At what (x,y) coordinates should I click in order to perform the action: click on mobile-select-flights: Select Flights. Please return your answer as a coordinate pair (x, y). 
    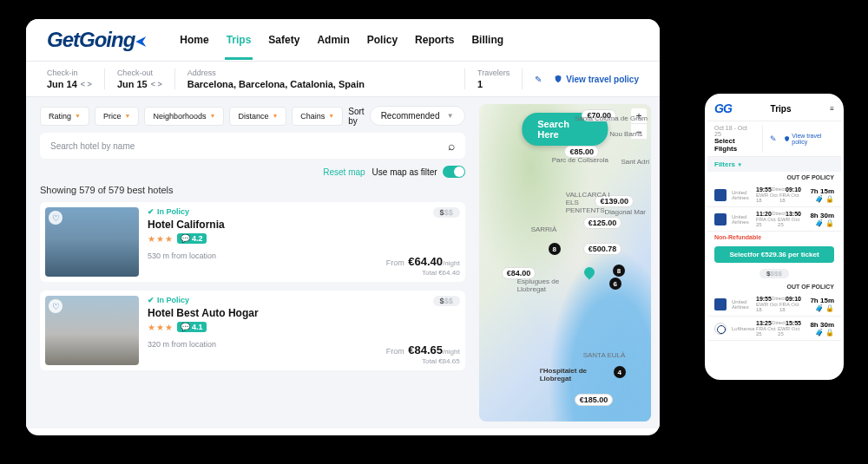
    Looking at the image, I should click on (734, 145).